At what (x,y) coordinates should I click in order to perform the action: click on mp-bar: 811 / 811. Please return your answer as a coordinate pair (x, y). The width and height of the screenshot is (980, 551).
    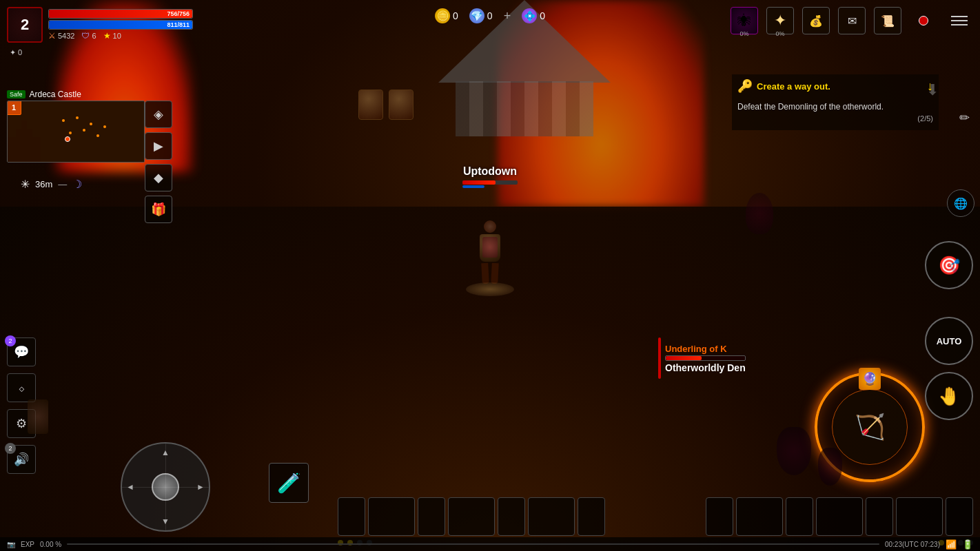
    Looking at the image, I should click on (121, 25).